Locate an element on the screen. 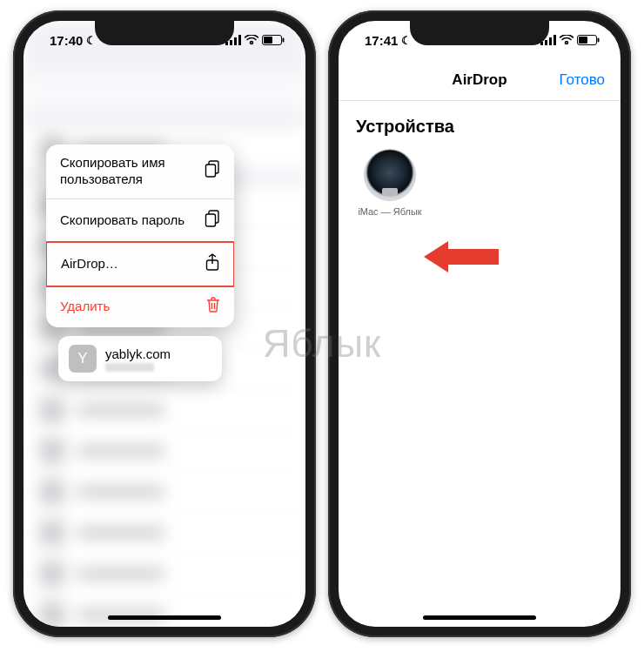 The height and width of the screenshot is (652, 644). airdrop-nav: AirDrop Готово is located at coordinates (480, 80).